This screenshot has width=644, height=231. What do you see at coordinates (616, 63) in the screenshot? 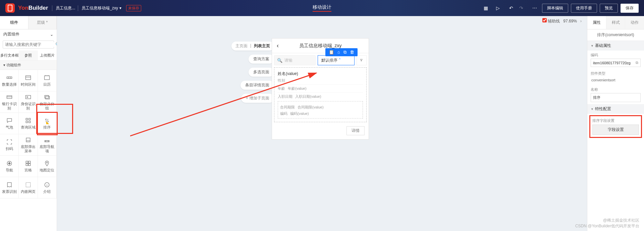
I see `field-code: item1608017797720zg⧉` at bounding box center [616, 63].